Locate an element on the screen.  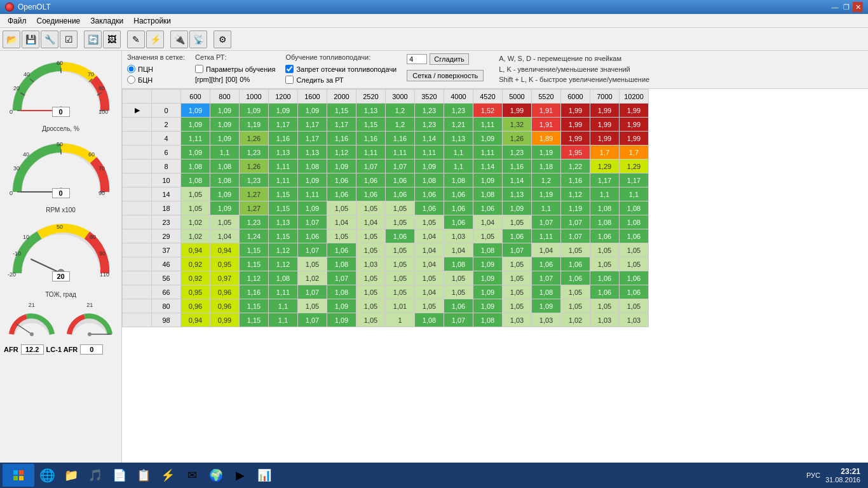
taskbar-ie: 🌐 is located at coordinates (47, 475).